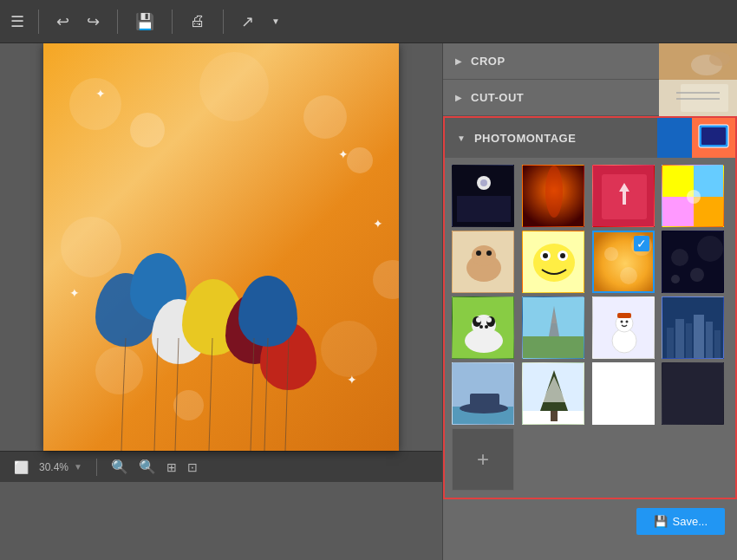 This screenshot has width=737, height=560. I want to click on zoom-value: 30.4%, so click(54, 467).